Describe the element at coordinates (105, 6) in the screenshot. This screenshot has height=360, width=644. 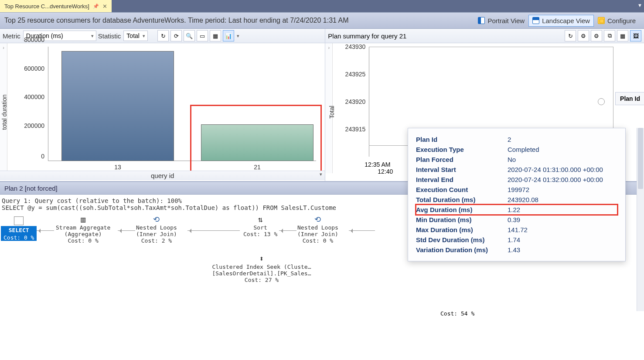
I see `close-icon: ✕` at that location.